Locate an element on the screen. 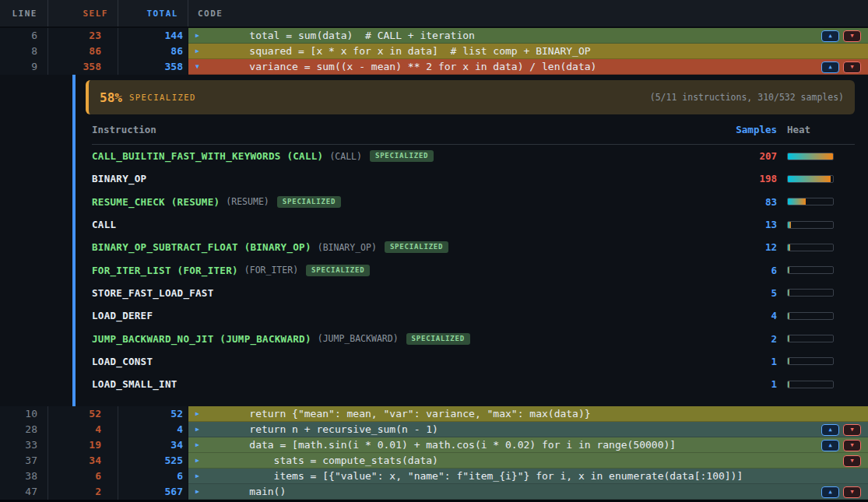  code-cell: ▶ return {"mean": mean, "var": variance,… is located at coordinates (528, 414).